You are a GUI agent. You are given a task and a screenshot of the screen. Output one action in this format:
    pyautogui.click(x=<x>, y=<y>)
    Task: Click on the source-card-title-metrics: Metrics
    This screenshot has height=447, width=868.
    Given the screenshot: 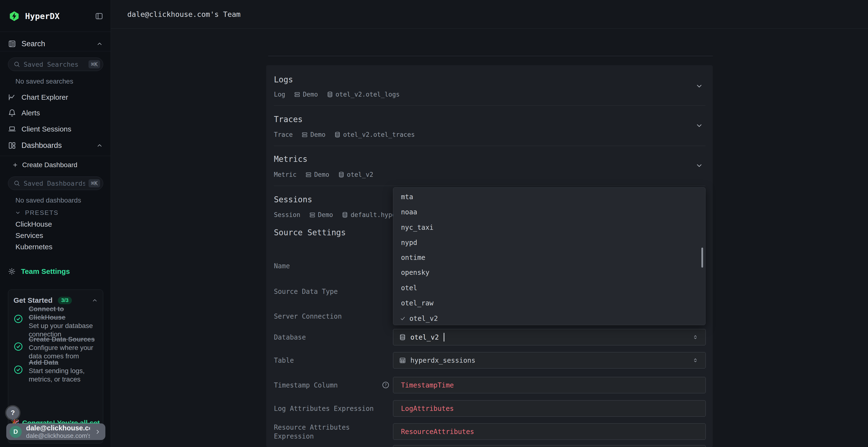 What is the action you would take?
    pyautogui.click(x=290, y=159)
    